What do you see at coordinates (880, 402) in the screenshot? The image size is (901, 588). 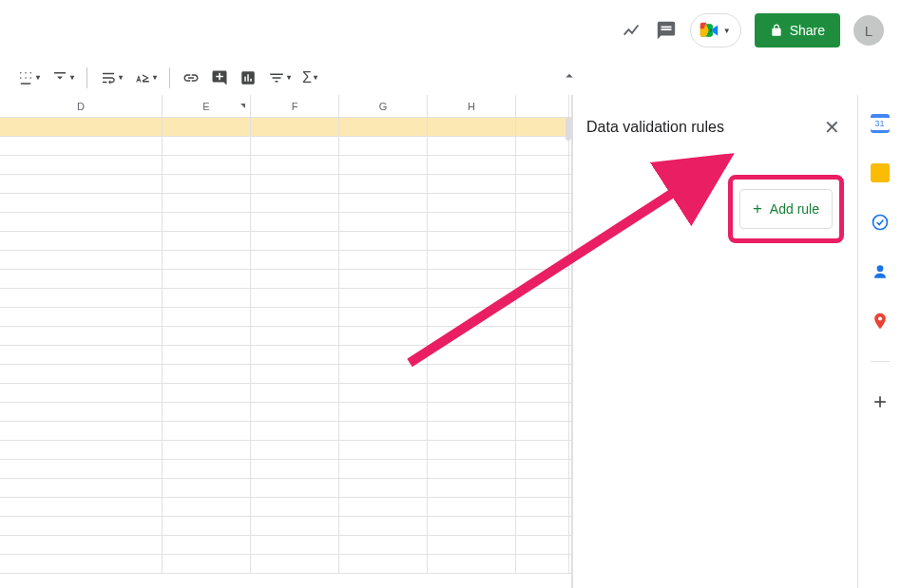 I see `add-addon-icon` at bounding box center [880, 402].